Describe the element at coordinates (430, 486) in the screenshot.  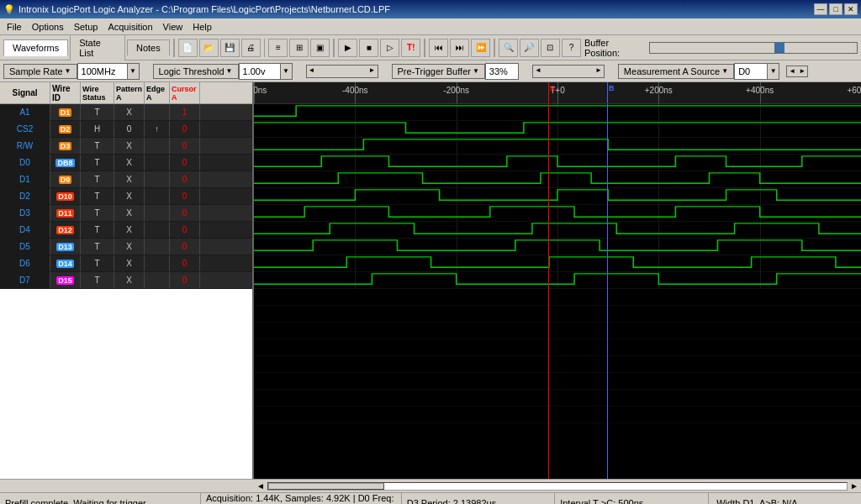
I see `h-scrollbar: ◄ ►` at that location.